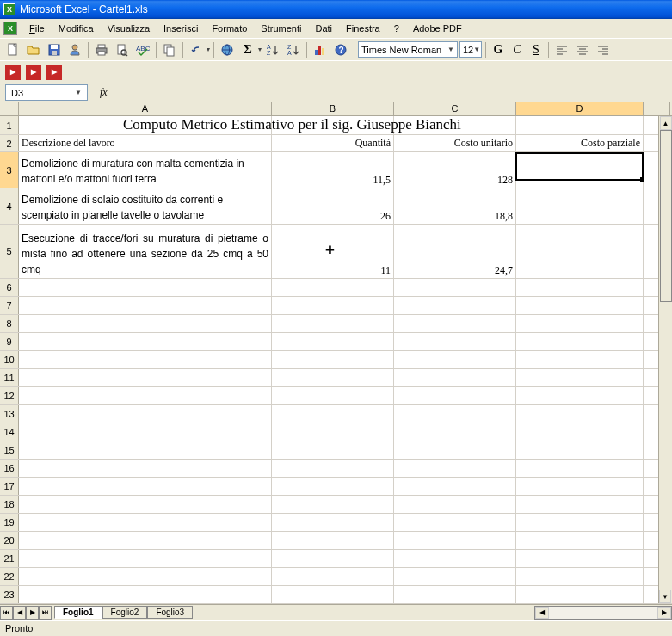  I want to click on menu-formato: Formato, so click(229, 28).